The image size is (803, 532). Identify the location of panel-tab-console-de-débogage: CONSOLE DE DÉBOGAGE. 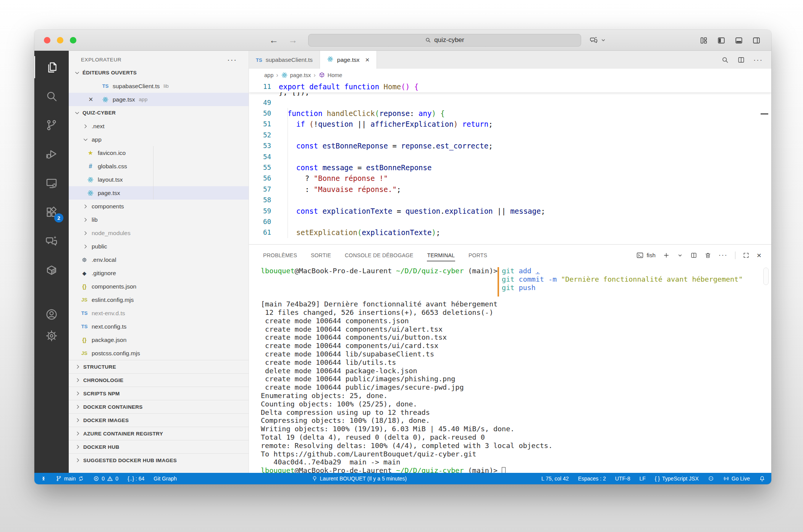
(379, 255).